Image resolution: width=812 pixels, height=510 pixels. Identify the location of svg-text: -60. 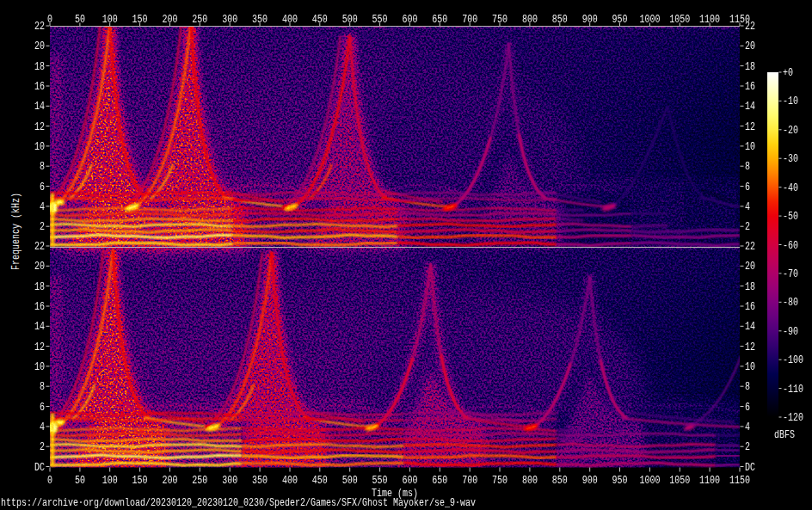
(790, 246).